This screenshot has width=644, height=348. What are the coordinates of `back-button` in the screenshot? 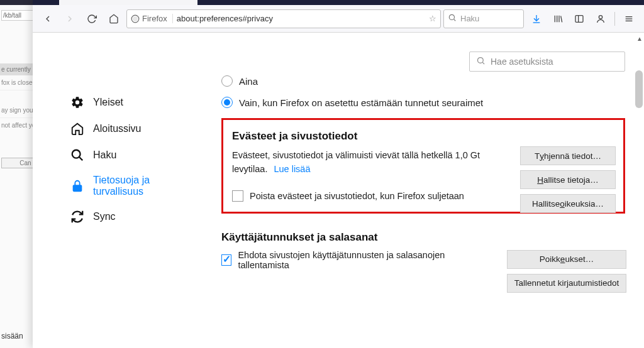 It's located at (48, 19).